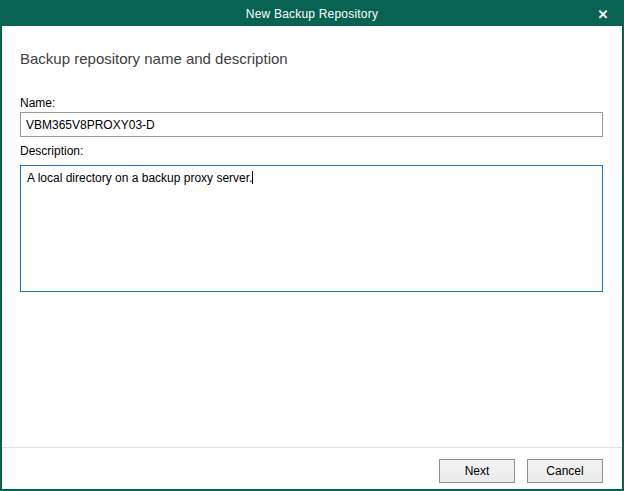 This screenshot has height=491, width=624. I want to click on titlebar: New Backup Repository ✕, so click(312, 14).